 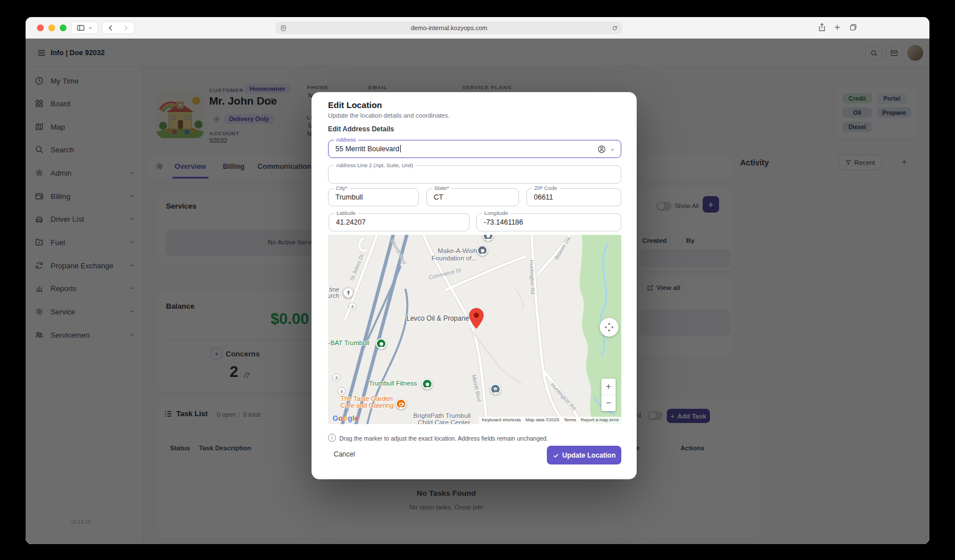 What do you see at coordinates (615, 28) in the screenshot?
I see `reload-icon` at bounding box center [615, 28].